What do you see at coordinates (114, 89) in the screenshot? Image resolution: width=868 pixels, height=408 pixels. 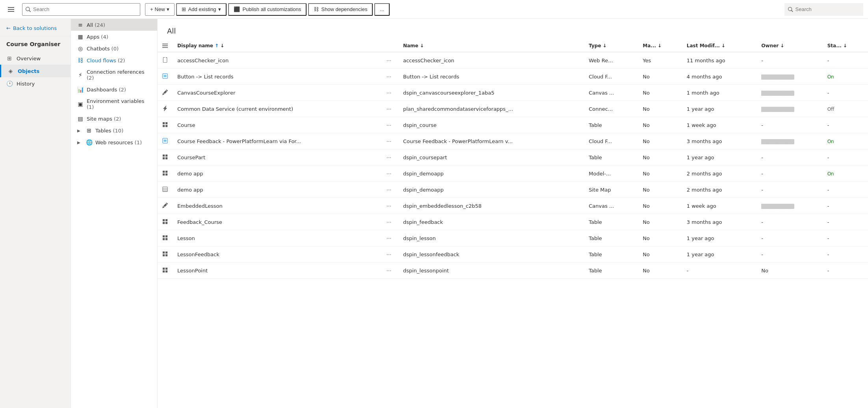 I see `tree-item-dashboards: 📊 Dashboards (2)` at bounding box center [114, 89].